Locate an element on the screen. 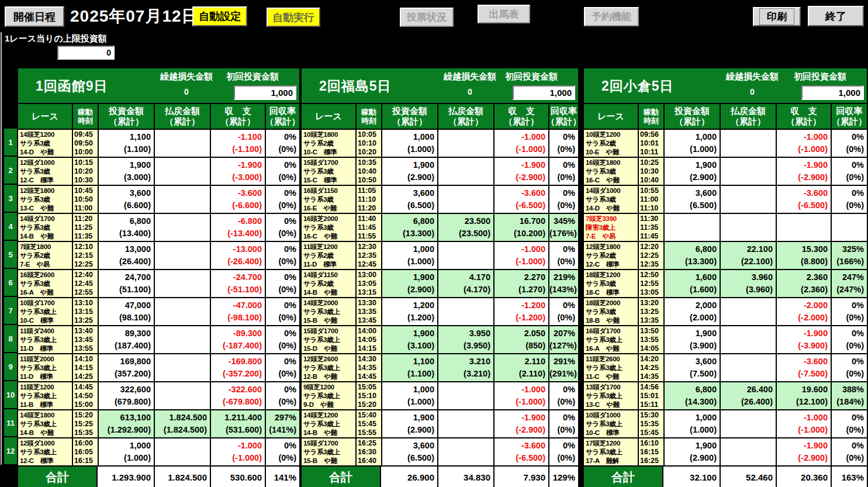 The width and height of the screenshot is (868, 487). run-time-cell: 12:5012:5513:05 is located at coordinates (651, 284).